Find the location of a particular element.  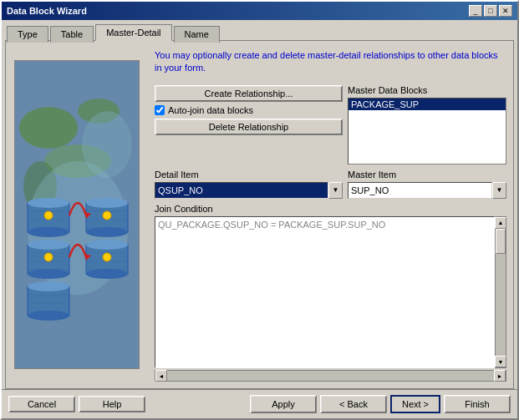

main-content-cols: Create Relationship... Auto-join data bl… is located at coordinates (331, 125).